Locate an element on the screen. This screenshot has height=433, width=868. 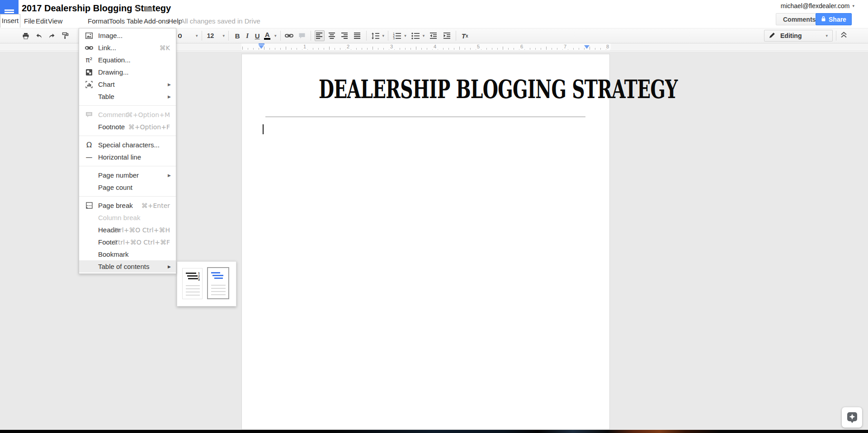
text-color-arrow-icon: ▾ is located at coordinates (276, 36).